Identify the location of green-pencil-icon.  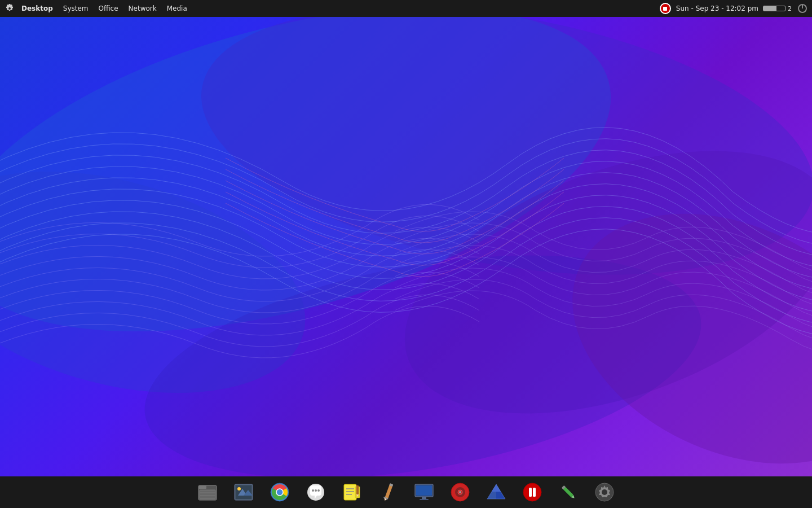
(568, 492).